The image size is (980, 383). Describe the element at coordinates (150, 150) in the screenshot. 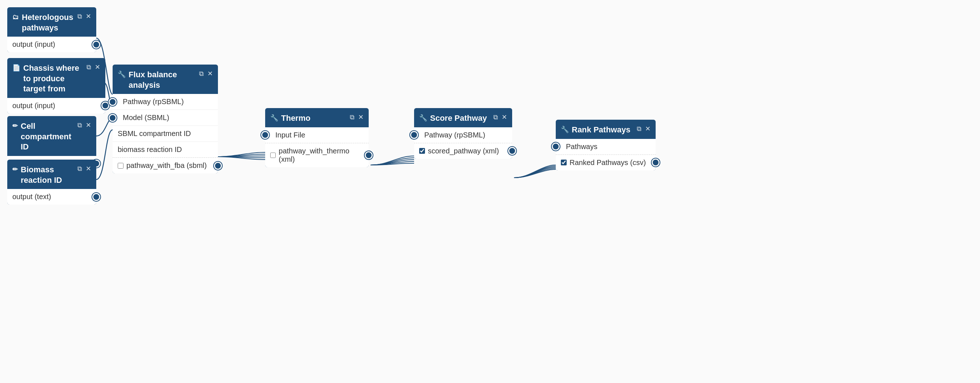

I see `flux-biomass-label: biomass reaction ID` at that location.